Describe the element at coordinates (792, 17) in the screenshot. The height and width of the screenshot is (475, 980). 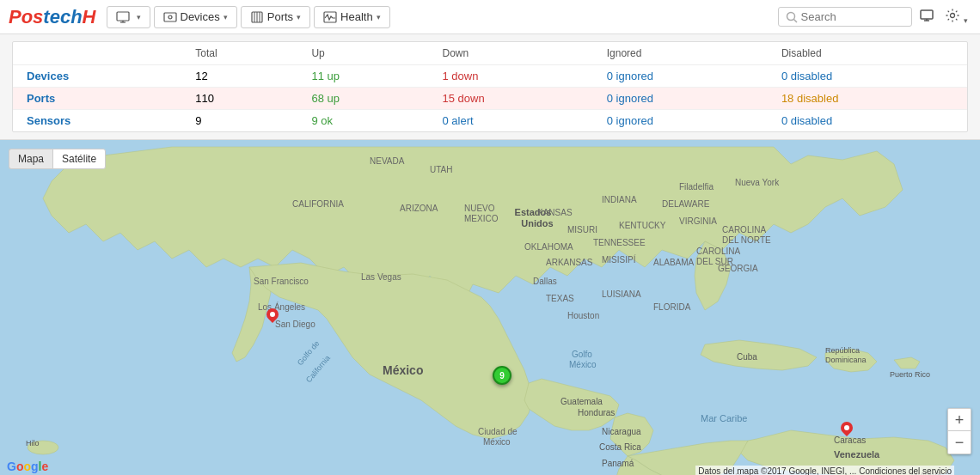
I see `search-icon` at that location.